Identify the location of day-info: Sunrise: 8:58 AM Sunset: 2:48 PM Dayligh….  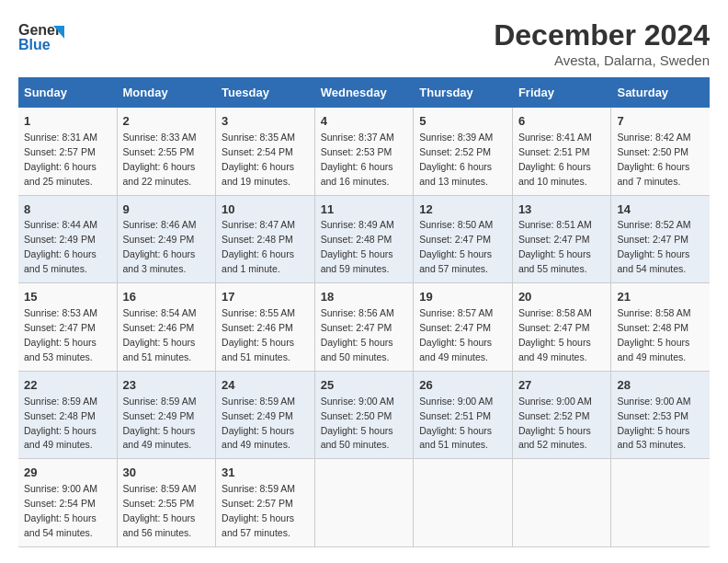
(654, 335).